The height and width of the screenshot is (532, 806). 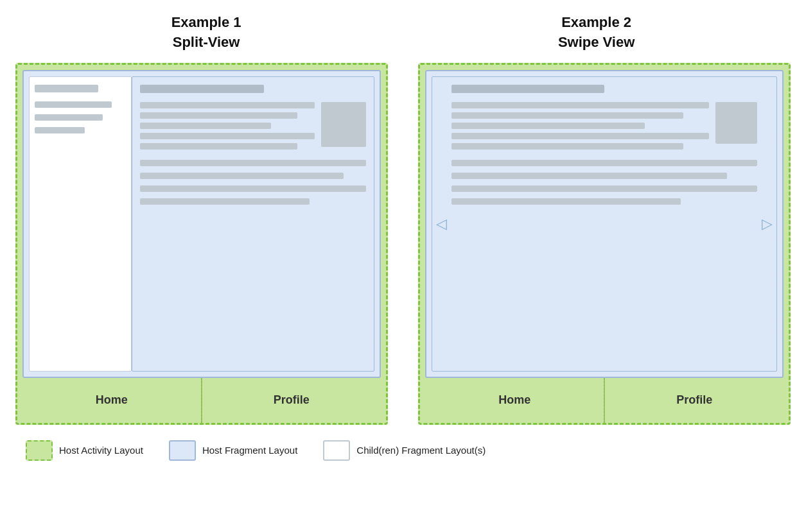 I want to click on legend-green-box, so click(x=39, y=450).